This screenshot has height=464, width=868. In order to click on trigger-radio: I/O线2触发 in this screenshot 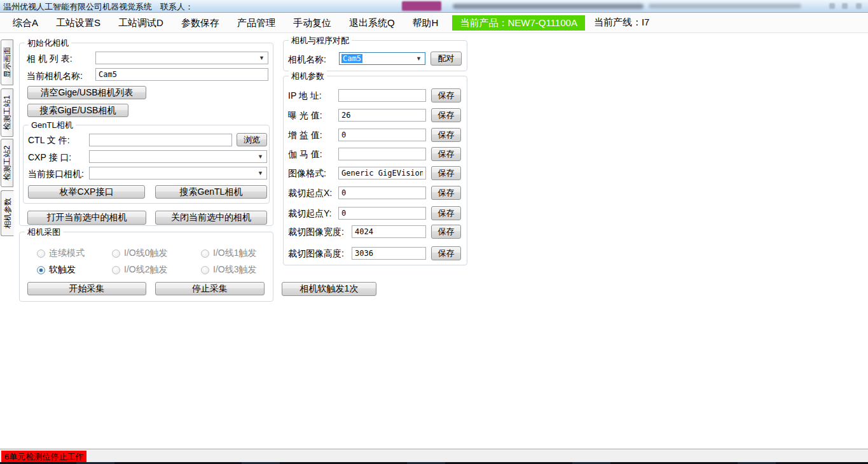, I will do `click(140, 270)`.